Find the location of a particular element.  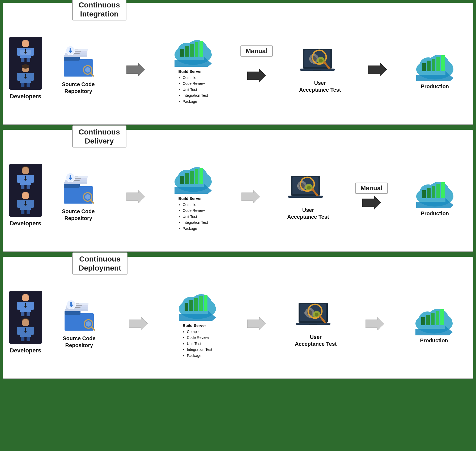

ci-repo-icon is located at coordinates (78, 62).